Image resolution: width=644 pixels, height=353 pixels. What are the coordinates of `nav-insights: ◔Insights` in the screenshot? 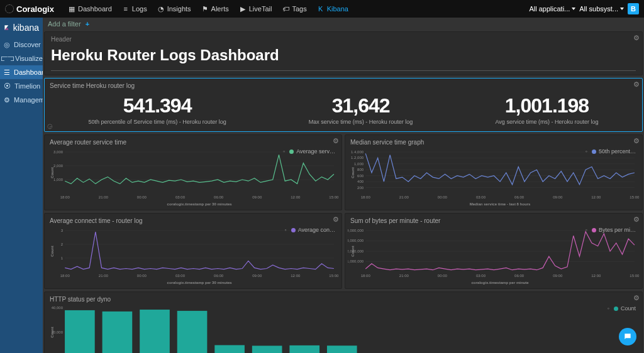 It's located at (174, 9).